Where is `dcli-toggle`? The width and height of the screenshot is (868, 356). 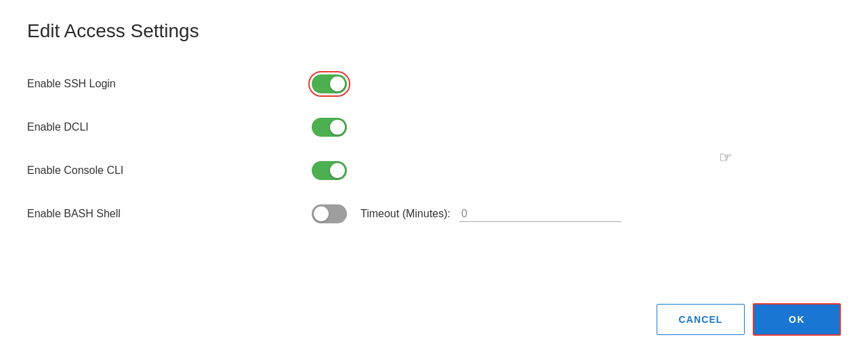
dcli-toggle is located at coordinates (329, 127).